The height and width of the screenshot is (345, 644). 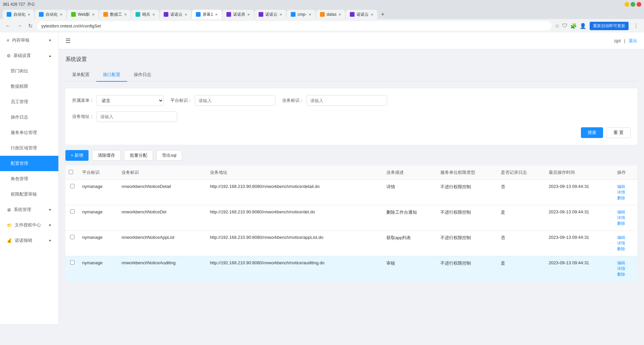 What do you see at coordinates (169, 155) in the screenshot?
I see `export-sql-button: 导出sql` at bounding box center [169, 155].